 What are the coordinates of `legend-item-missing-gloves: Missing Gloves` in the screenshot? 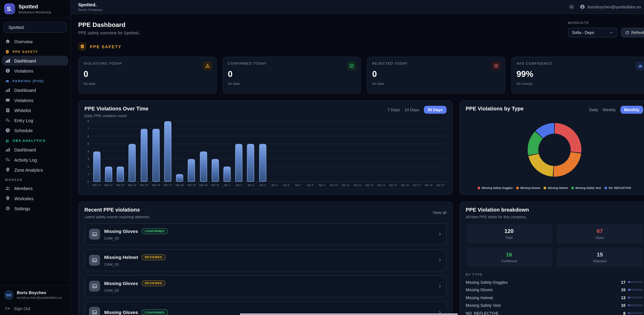 It's located at (528, 188).